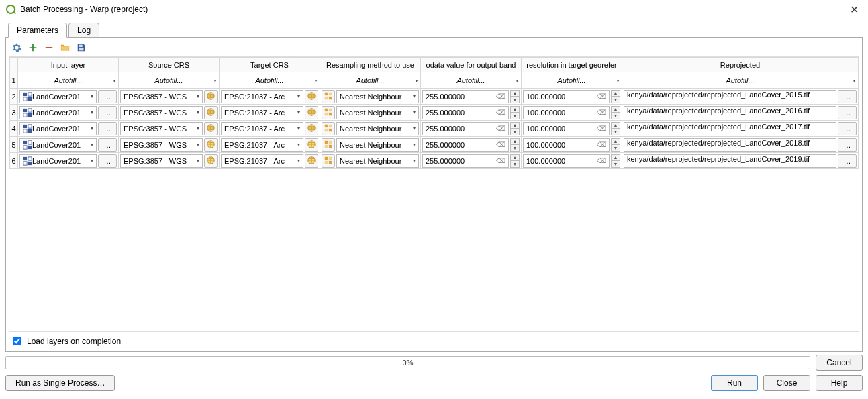 The width and height of the screenshot is (868, 399). What do you see at coordinates (38, 30) in the screenshot?
I see `tab-parameters: Parameters` at bounding box center [38, 30].